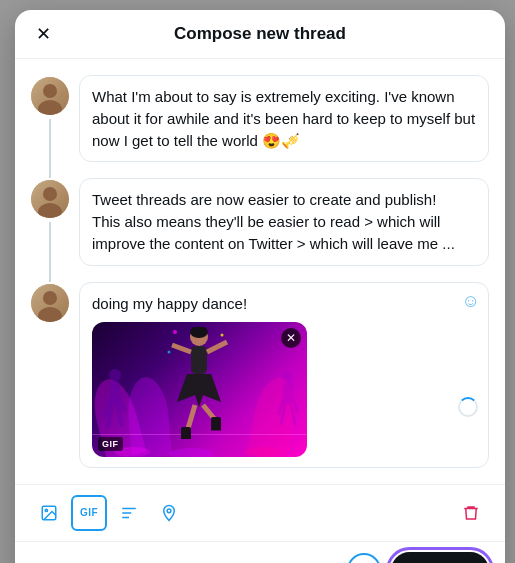 The width and height of the screenshot is (515, 563). What do you see at coordinates (89, 513) in the screenshot?
I see `gif-button: GIF` at bounding box center [89, 513].